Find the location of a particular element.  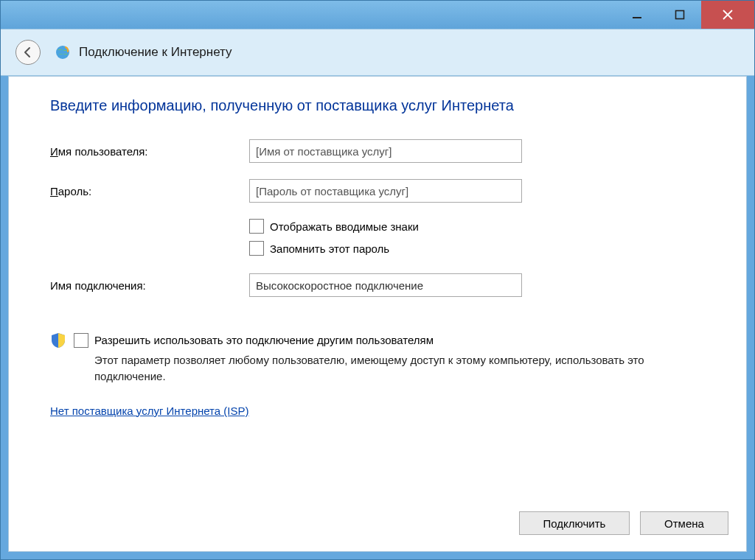

username-input is located at coordinates (386, 151).